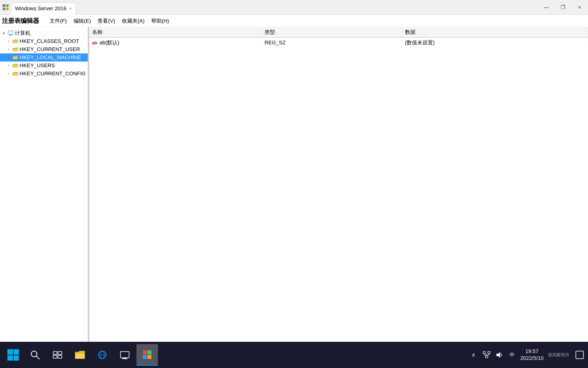 This screenshot has width=588, height=368. What do you see at coordinates (580, 7) in the screenshot?
I see `close-button: ×` at bounding box center [580, 7].